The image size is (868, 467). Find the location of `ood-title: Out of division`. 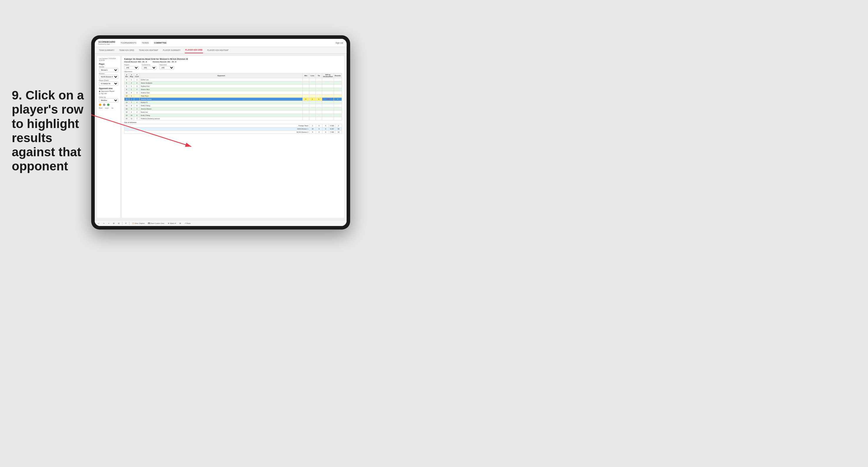

ood-title: Out of division is located at coordinates (233, 123).